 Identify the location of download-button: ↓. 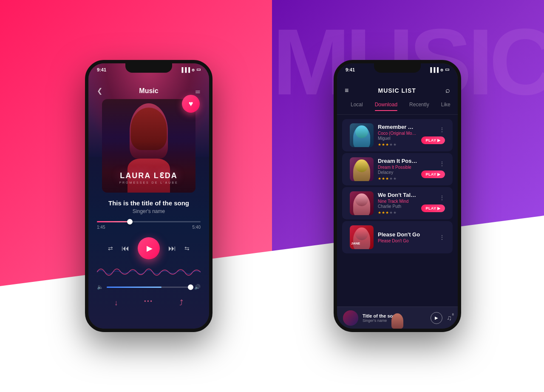
(116, 303).